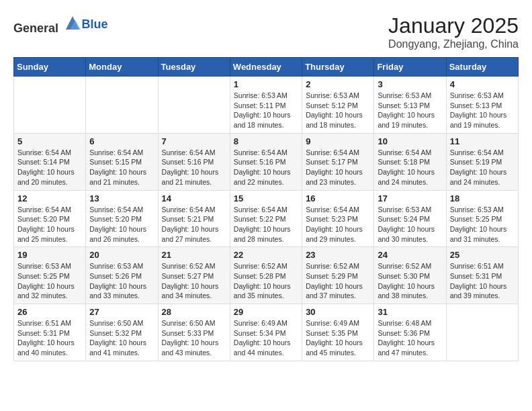  I want to click on day-number: 2, so click(338, 85).